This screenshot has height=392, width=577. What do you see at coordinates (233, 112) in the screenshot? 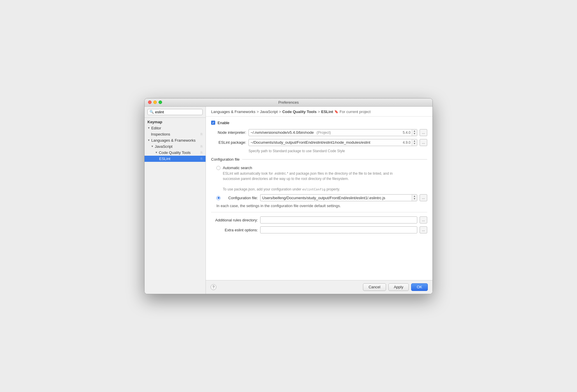
I see `breadcrumb-lang: Languages & Frameworks` at bounding box center [233, 112].